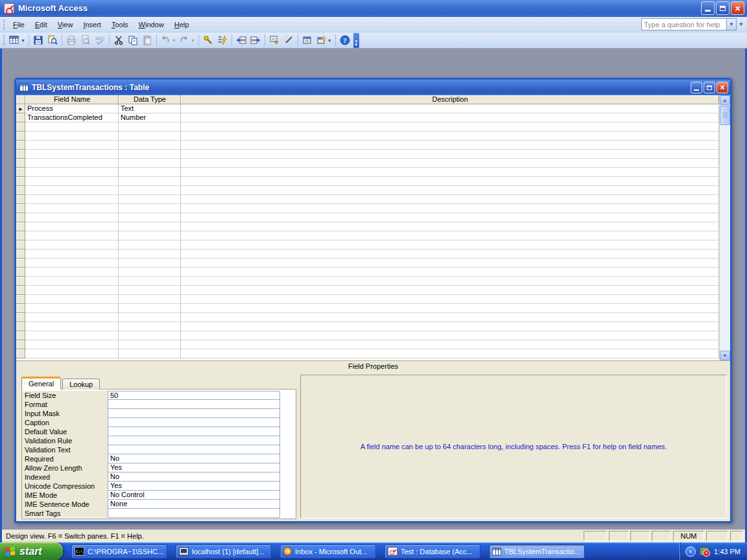 Image resolution: width=747 pixels, height=560 pixels. What do you see at coordinates (357, 40) in the screenshot?
I see `toolbar-options-handle: ▼▼` at bounding box center [357, 40].